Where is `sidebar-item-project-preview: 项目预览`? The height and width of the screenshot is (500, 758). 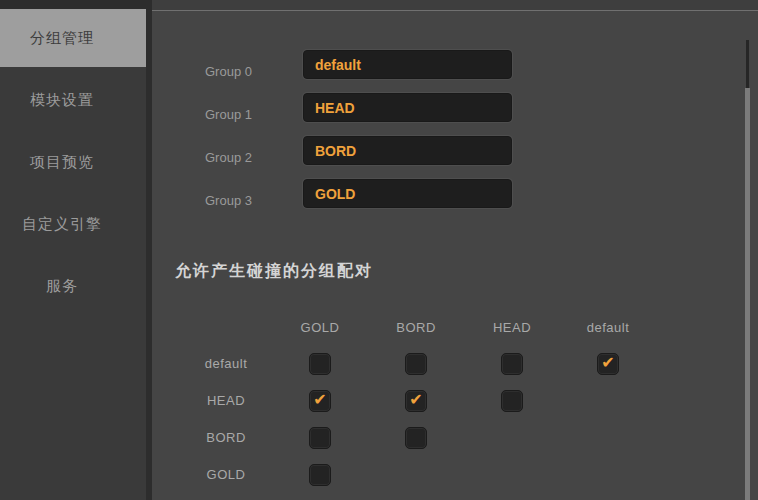 sidebar-item-project-preview: 项目预览 is located at coordinates (73, 162).